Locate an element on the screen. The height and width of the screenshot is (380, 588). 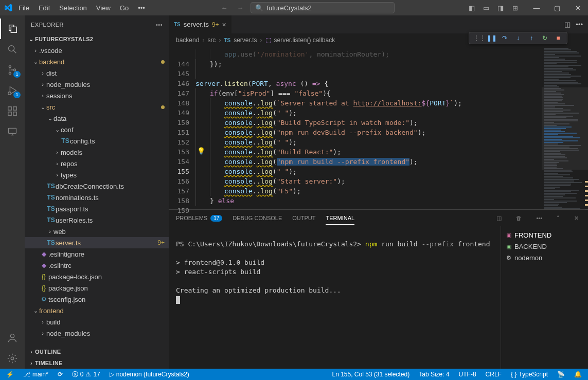
debug-restart-icon: ↻ is located at coordinates (545, 38).